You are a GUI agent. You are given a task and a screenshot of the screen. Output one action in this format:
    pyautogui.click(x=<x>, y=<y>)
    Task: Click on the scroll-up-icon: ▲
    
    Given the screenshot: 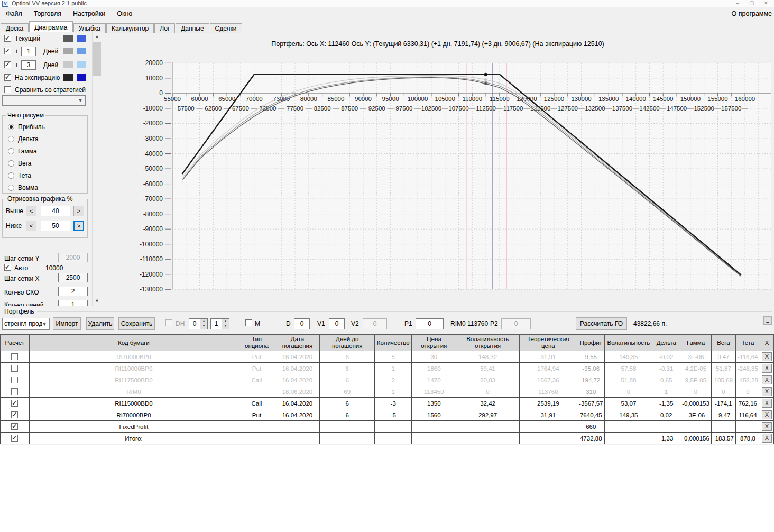 What is the action you would take?
    pyautogui.click(x=97, y=37)
    